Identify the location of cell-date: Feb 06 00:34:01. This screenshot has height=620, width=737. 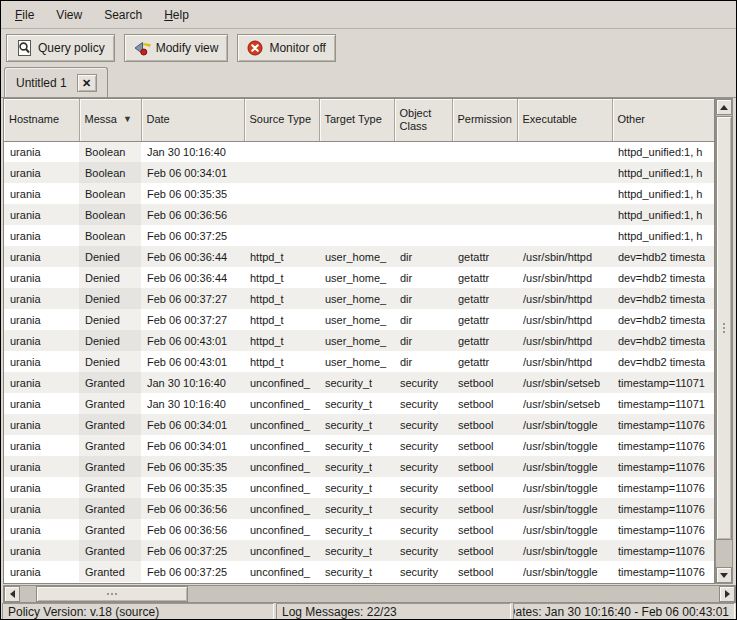
(192, 446).